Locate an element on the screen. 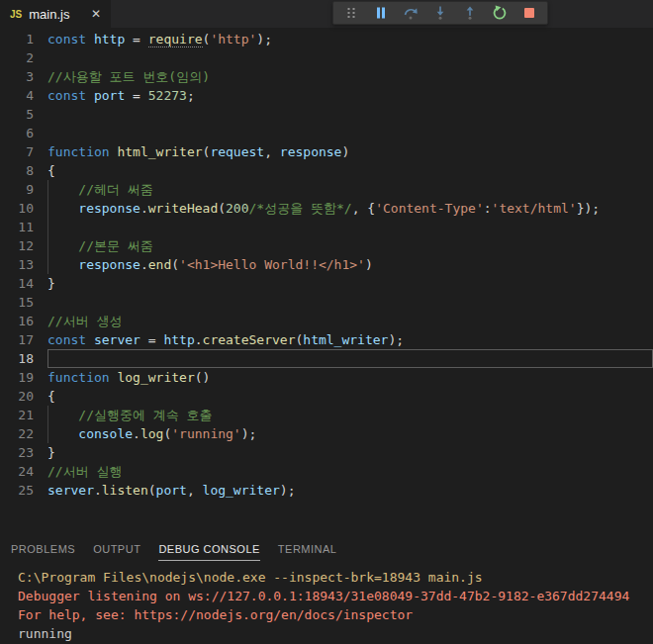  code-line-20: 20{ is located at coordinates (326, 396).